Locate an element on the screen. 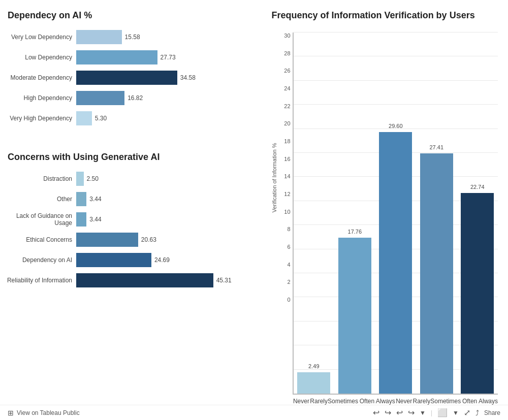 The image size is (508, 420). y-tick: 16 is located at coordinates (287, 165).